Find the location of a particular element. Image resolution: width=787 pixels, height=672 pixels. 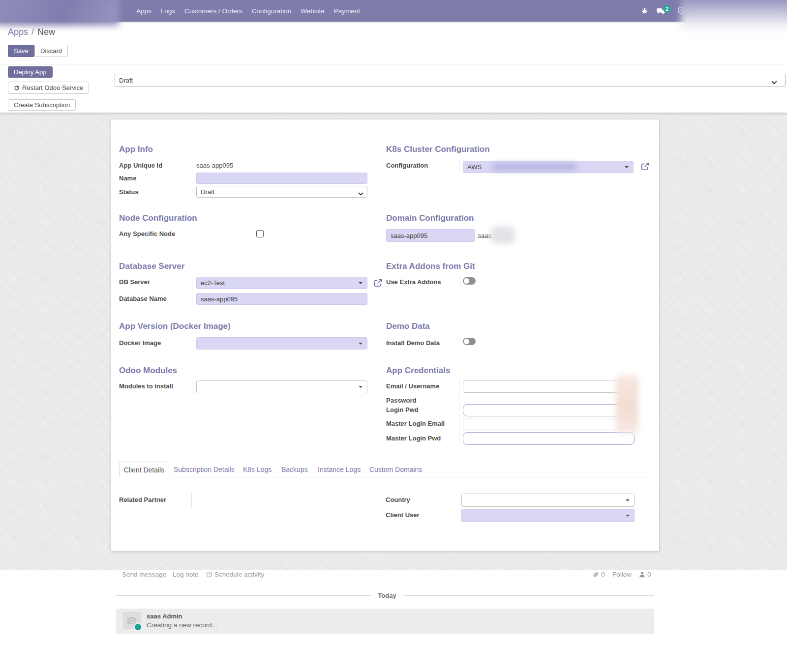

section-title-k8s-cluster: K8s Cluster Configuration is located at coordinates (438, 149).